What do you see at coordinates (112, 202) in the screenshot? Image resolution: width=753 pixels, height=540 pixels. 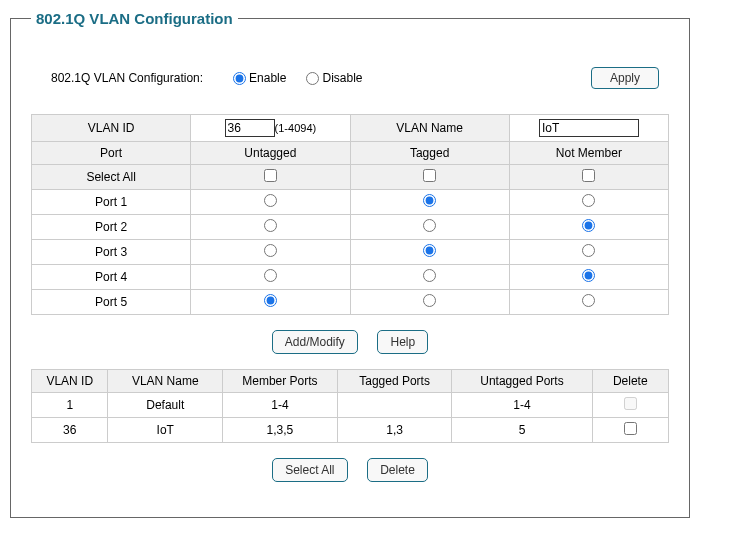 I see `port-label: Port 1` at bounding box center [112, 202].